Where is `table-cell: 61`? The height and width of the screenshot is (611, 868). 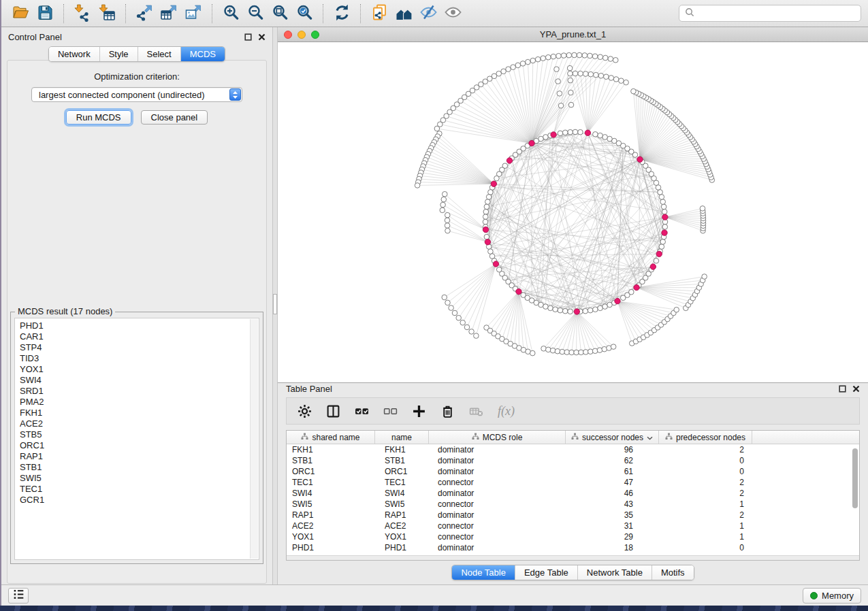 table-cell: 61 is located at coordinates (613, 472).